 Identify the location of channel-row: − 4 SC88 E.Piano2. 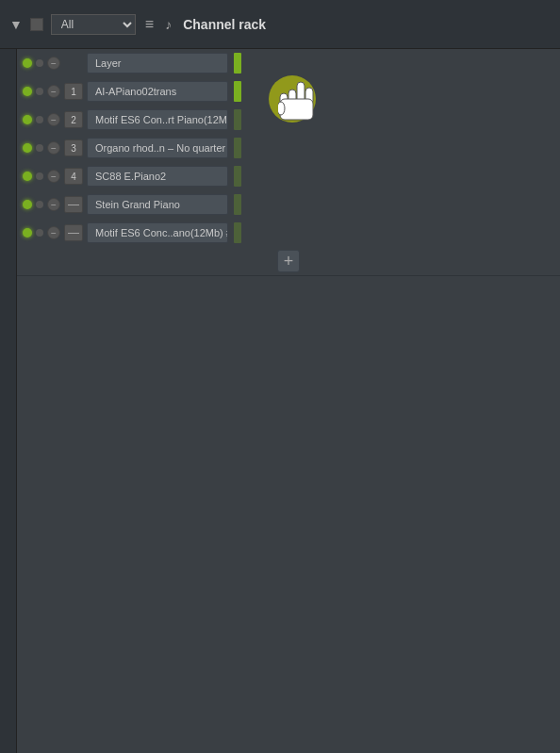
(288, 176).